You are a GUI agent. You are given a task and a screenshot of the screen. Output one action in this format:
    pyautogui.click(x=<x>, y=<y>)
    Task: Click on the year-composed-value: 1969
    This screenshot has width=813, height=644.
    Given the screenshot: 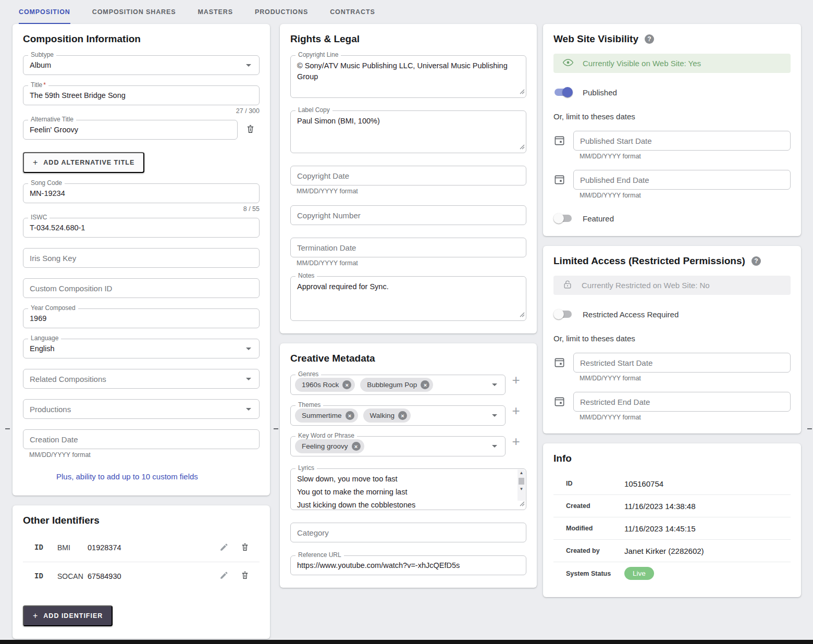 What is the action you would take?
    pyautogui.click(x=38, y=318)
    